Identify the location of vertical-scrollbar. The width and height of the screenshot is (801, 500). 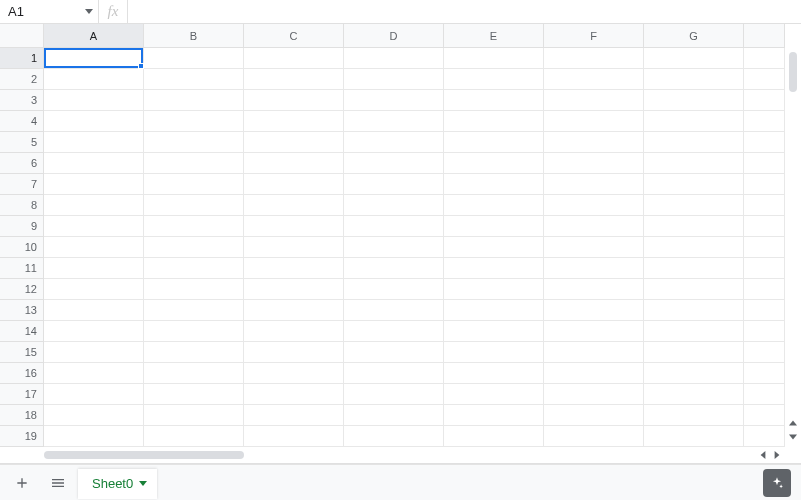
(793, 236).